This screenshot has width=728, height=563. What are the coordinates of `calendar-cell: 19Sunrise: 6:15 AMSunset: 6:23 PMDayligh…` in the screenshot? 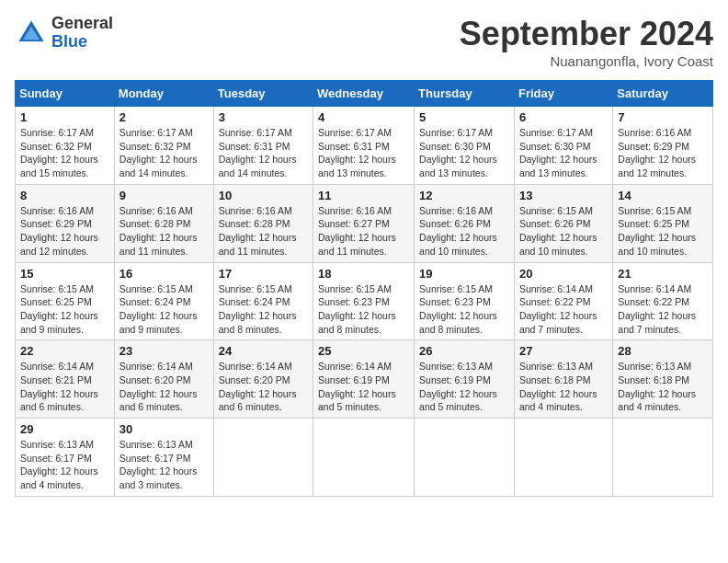 It's located at (465, 302).